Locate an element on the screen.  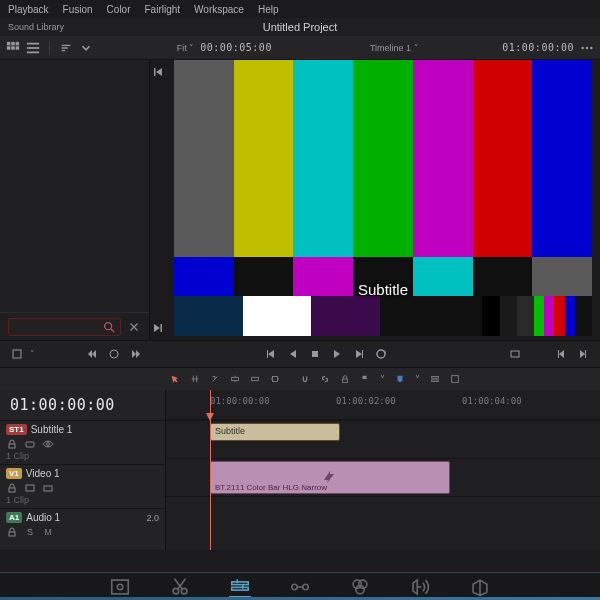
audio-badge: A1 is located at coordinates (14, 518).